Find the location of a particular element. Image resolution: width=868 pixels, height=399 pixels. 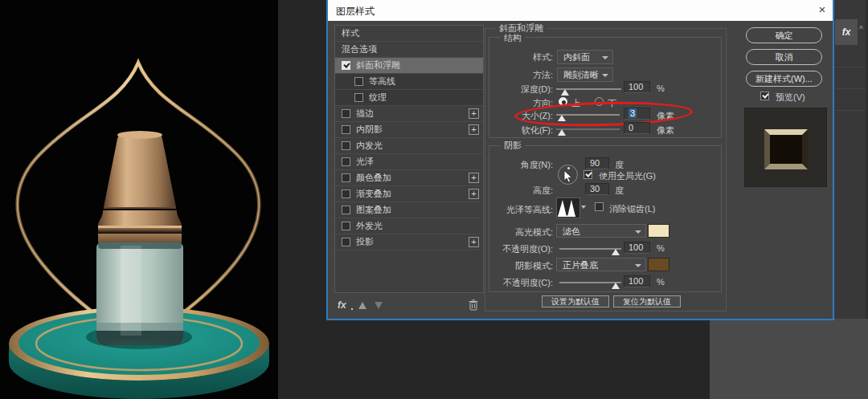

delete-effect-icon is located at coordinates (473, 305).